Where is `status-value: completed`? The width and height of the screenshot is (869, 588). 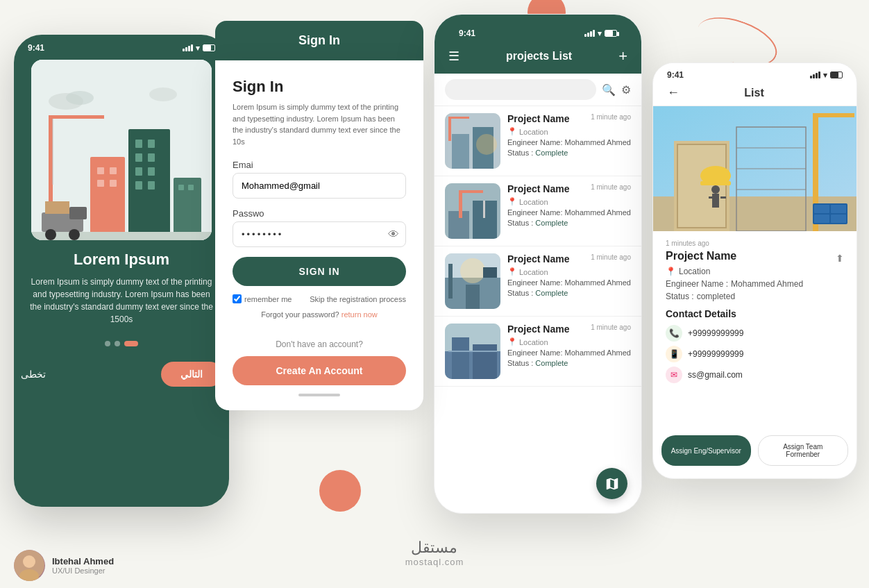
status-value: completed is located at coordinates (716, 296).